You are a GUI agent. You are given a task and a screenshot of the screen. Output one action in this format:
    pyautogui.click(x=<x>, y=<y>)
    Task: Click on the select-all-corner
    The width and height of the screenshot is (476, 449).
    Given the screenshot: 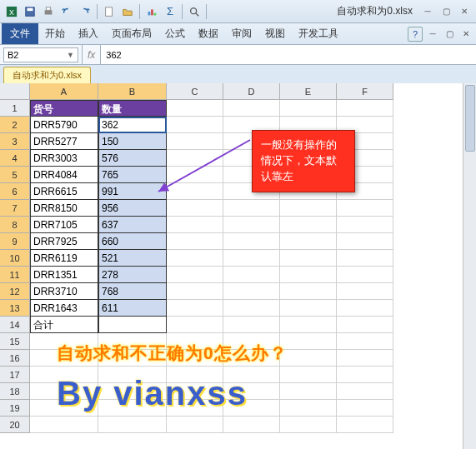 What is the action you would take?
    pyautogui.click(x=15, y=92)
    